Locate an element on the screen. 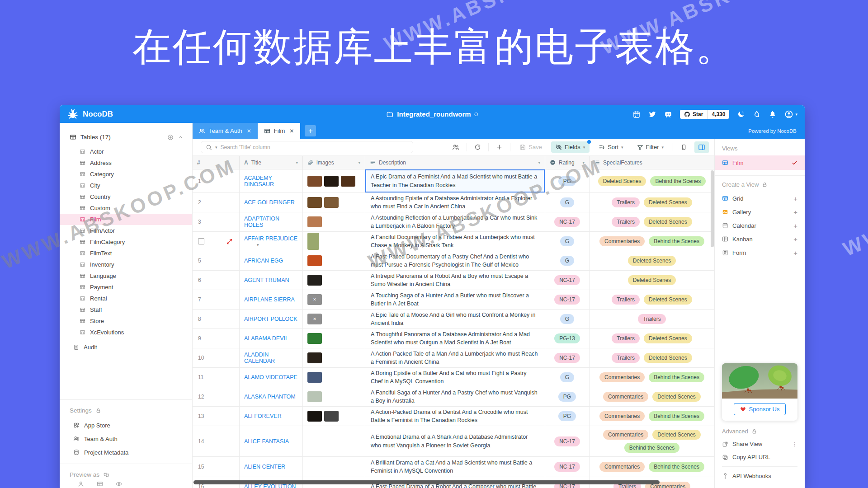  title-link: ADAPTATION HOLES is located at coordinates (271, 222).